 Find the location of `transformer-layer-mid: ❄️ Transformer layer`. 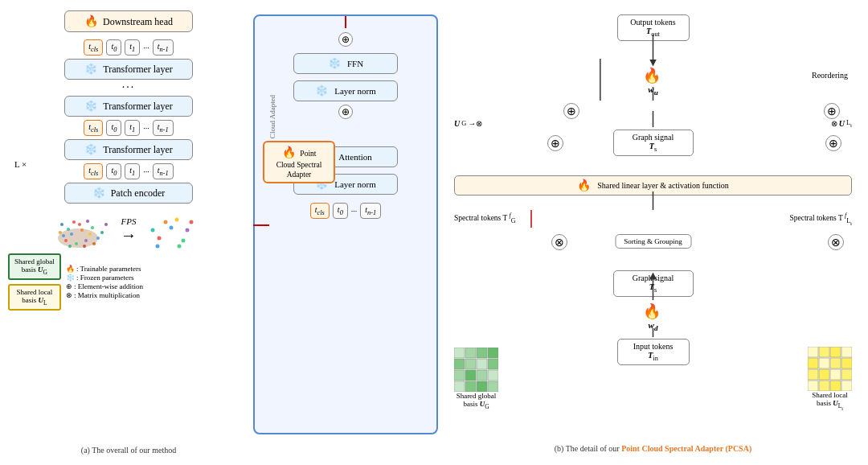

transformer-layer-mid: ❄️ Transformer layer is located at coordinates (129, 106).